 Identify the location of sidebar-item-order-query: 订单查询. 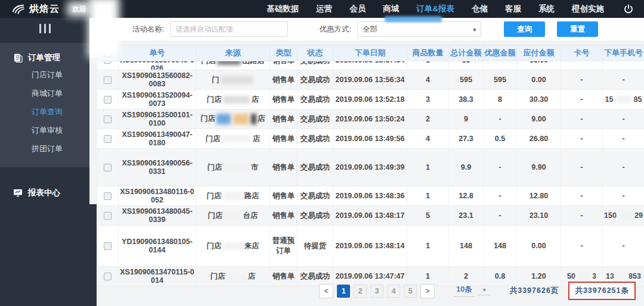
(45, 112).